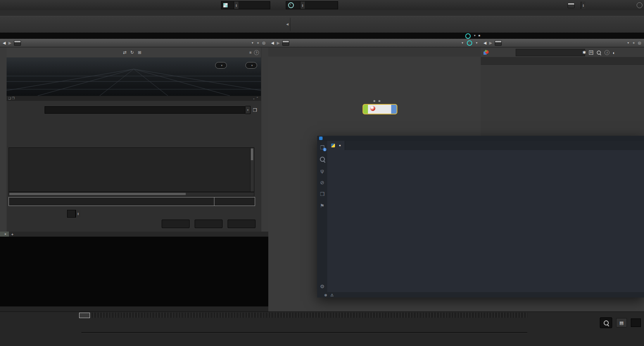 This screenshot has width=644, height=346. What do you see at coordinates (226, 5) in the screenshot?
I see `desktop-grid-icon` at bounding box center [226, 5].